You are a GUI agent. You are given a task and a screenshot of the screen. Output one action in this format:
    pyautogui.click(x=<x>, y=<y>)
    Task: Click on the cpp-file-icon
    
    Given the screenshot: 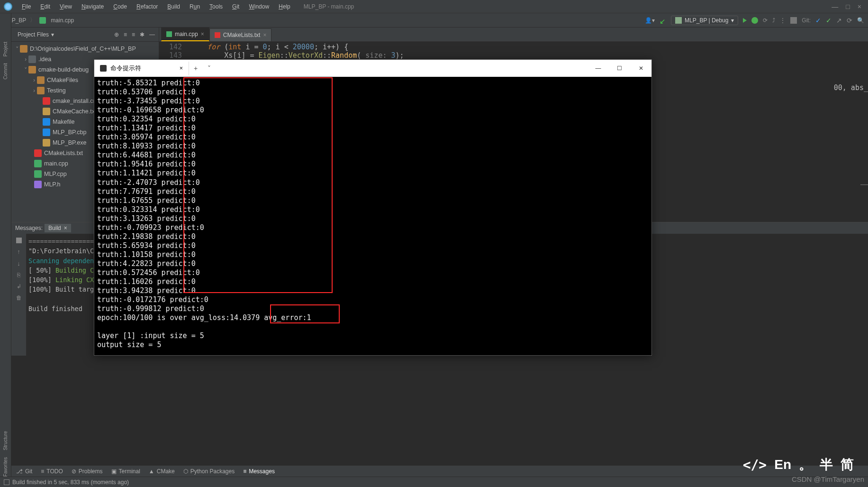 What is the action you would take?
    pyautogui.click(x=38, y=174)
    